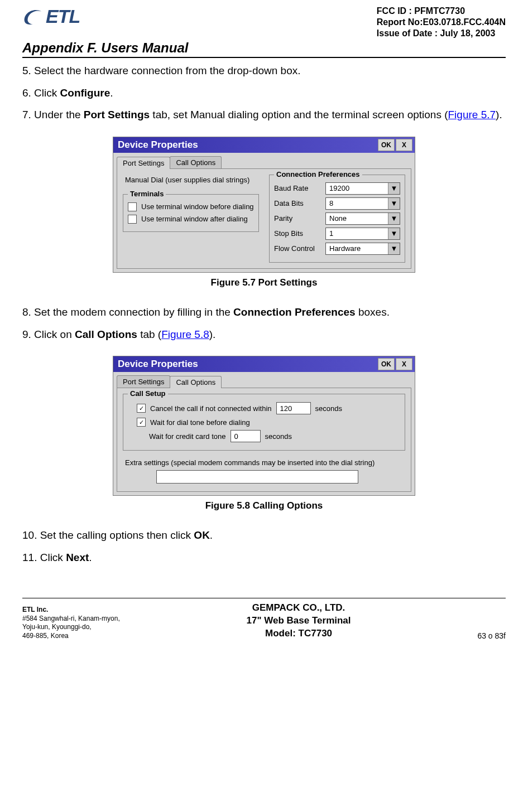 This screenshot has height=812, width=528. I want to click on extra-settings-input, so click(257, 477).